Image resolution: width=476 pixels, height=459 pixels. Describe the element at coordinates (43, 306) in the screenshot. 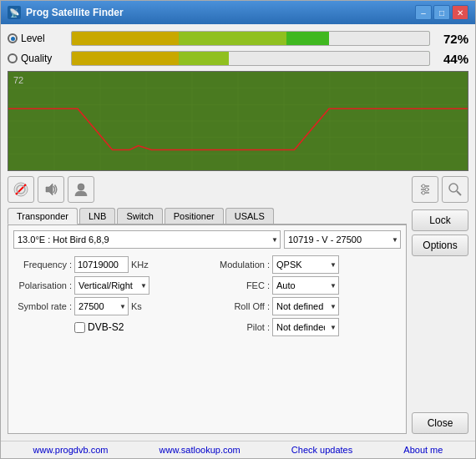

I see `symbolrate-label: Symbol rate :` at that location.